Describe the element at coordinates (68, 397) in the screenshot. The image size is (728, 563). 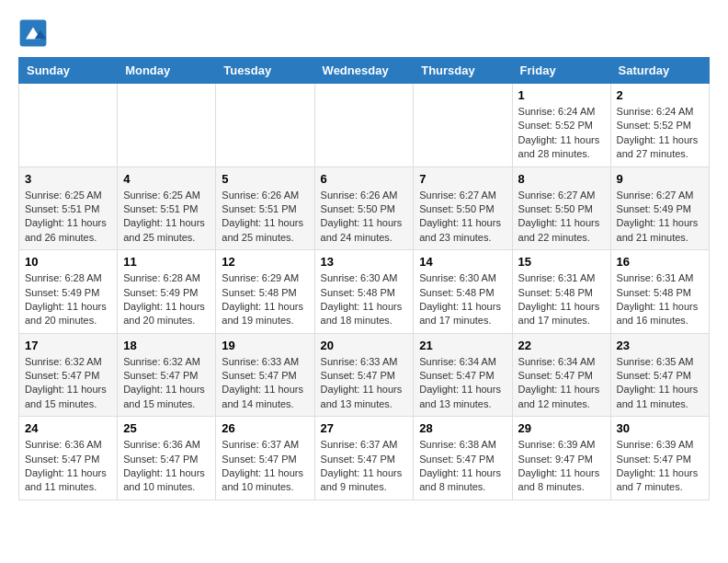
I see `daylight-text: Daylight: 11 hours and 15 minutes.` at that location.